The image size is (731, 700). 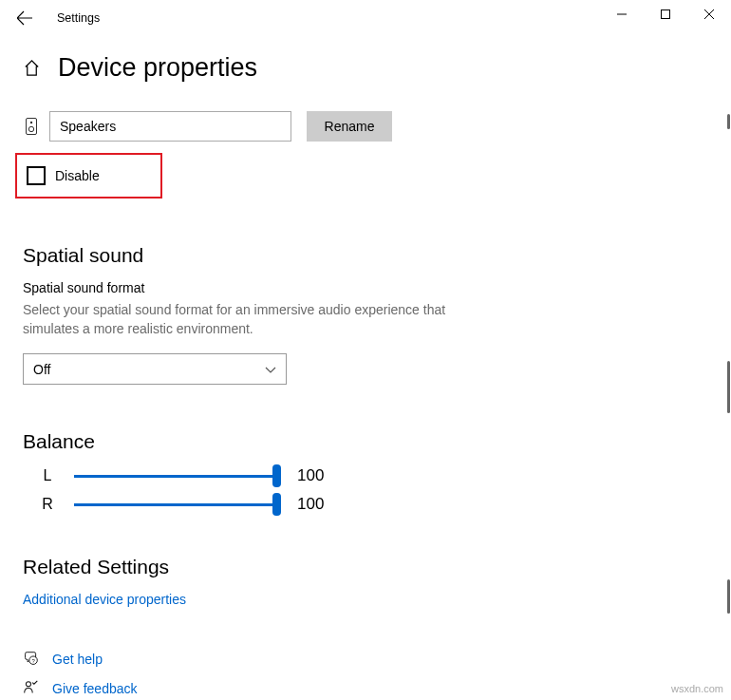 I want to click on window-controls, so click(x=665, y=14).